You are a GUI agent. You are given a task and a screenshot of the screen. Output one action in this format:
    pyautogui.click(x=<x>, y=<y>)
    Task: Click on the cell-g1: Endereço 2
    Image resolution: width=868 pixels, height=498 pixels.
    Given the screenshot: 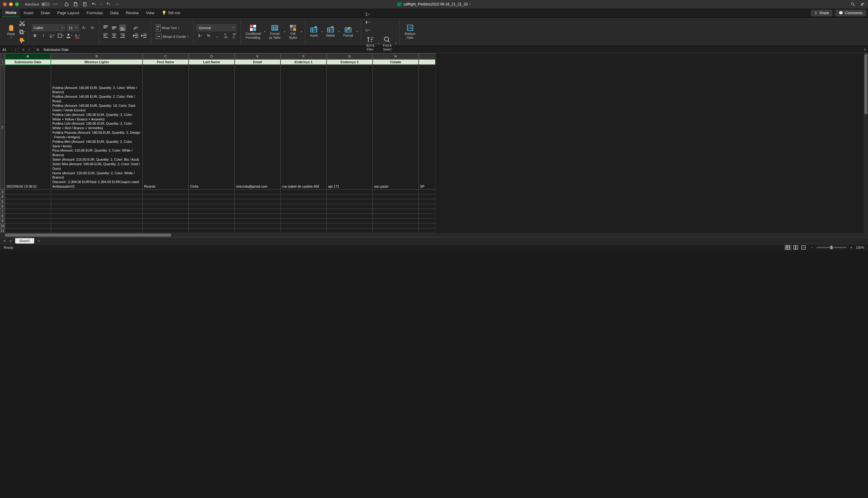 What is the action you would take?
    pyautogui.click(x=350, y=62)
    